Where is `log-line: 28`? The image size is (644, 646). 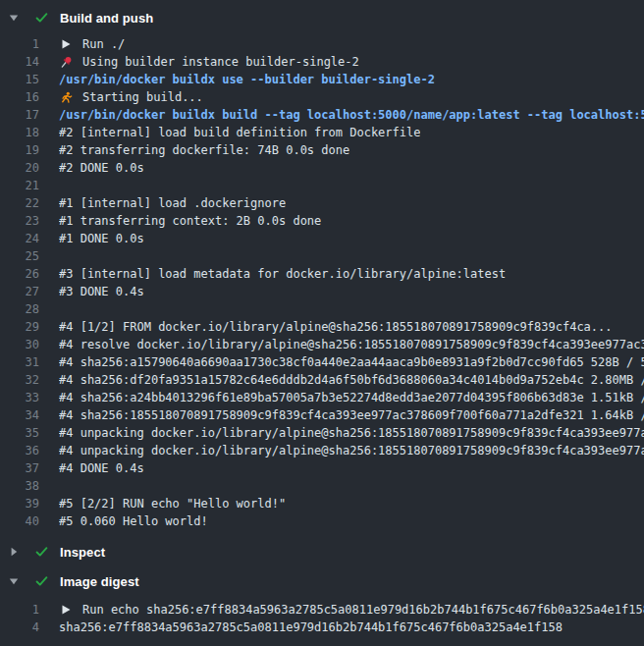 log-line: 28 is located at coordinates (322, 309).